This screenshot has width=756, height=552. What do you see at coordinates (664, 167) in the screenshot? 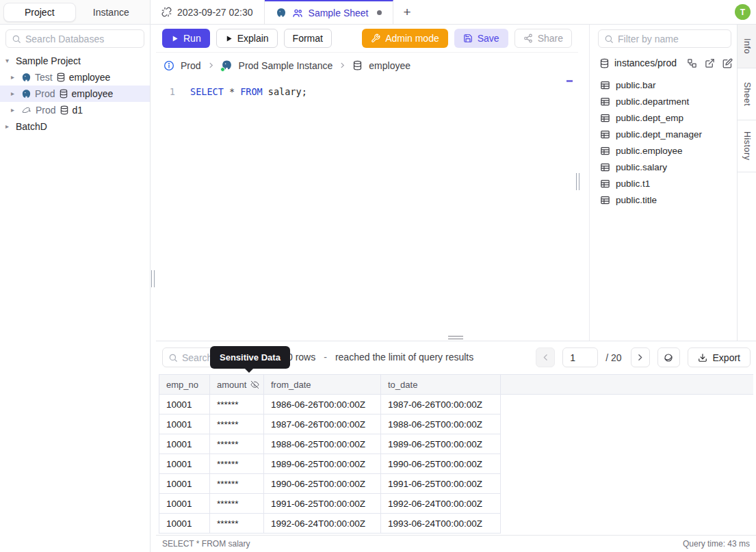
I see `schema-table-item: public.salary` at bounding box center [664, 167].